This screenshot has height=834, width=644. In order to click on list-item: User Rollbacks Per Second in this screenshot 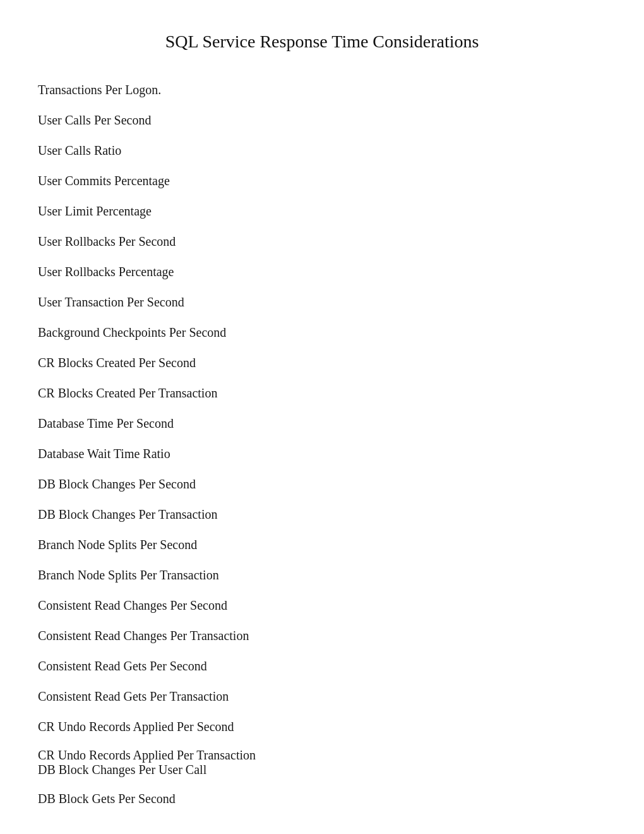, I will do `click(322, 241)`.